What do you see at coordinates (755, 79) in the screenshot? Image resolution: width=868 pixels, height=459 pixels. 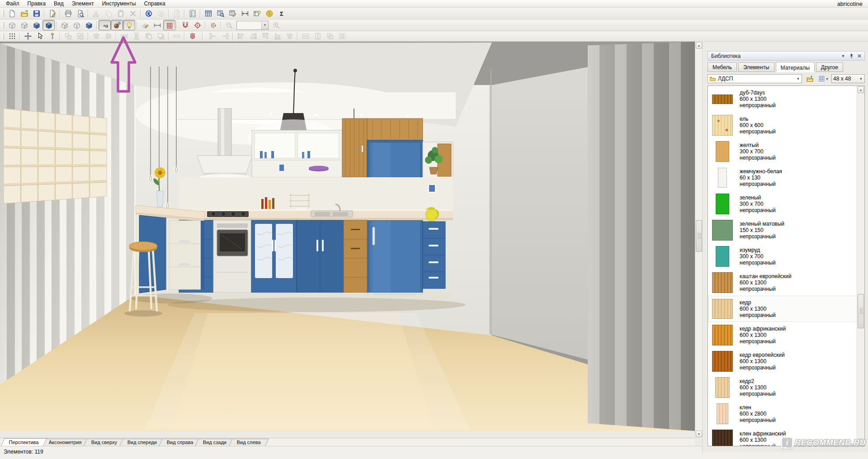 I see `category-combobox: ЛДСП ▼` at bounding box center [755, 79].